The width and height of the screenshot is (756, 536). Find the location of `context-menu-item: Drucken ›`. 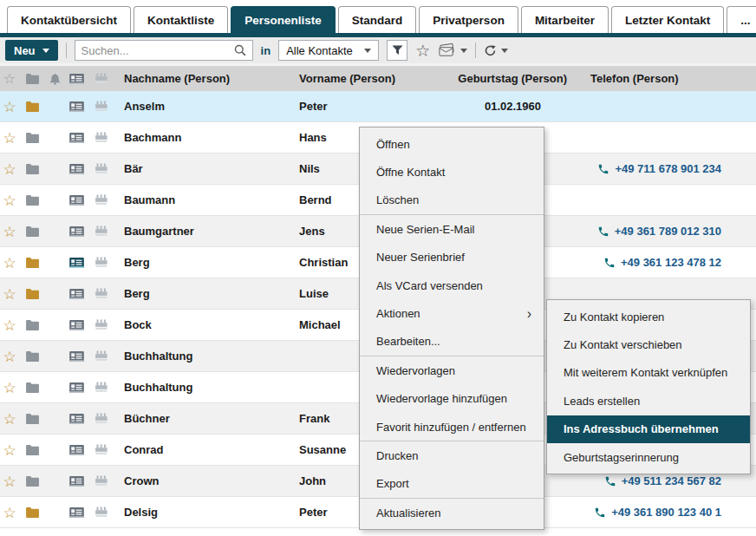

context-menu-item: Drucken › is located at coordinates (452, 455).